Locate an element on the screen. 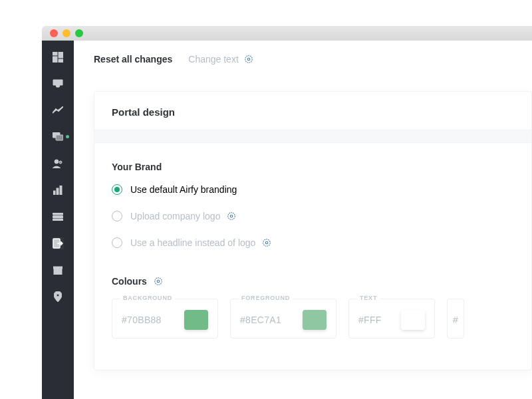 This screenshot has height=399, width=532. sidebar-portal-icon is located at coordinates (58, 243).